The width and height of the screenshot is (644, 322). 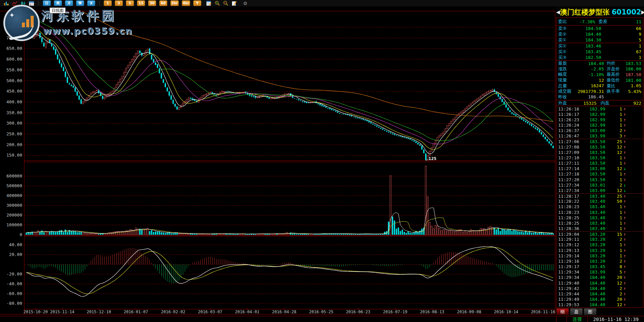 I want to click on stat-value2: 5.43%, so click(x=634, y=92).